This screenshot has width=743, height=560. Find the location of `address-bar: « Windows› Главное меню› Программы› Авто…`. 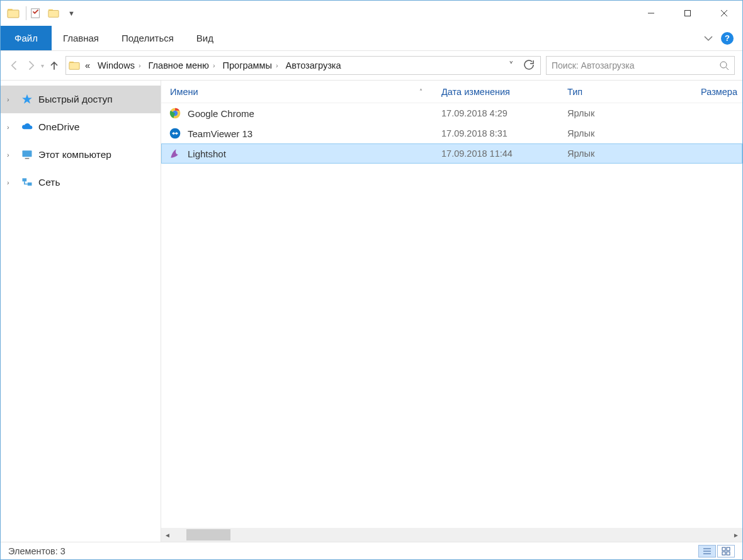

address-bar: « Windows› Главное меню› Программы› Авто… is located at coordinates (303, 65).